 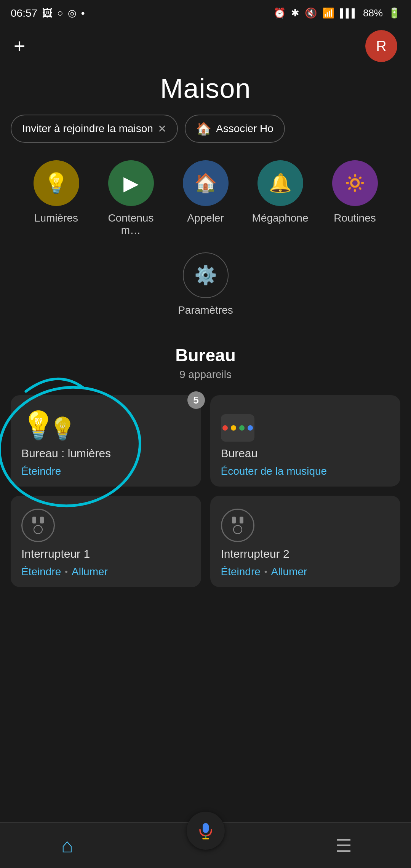 What do you see at coordinates (280, 183) in the screenshot?
I see `megaphone-circle: 🔔` at bounding box center [280, 183].